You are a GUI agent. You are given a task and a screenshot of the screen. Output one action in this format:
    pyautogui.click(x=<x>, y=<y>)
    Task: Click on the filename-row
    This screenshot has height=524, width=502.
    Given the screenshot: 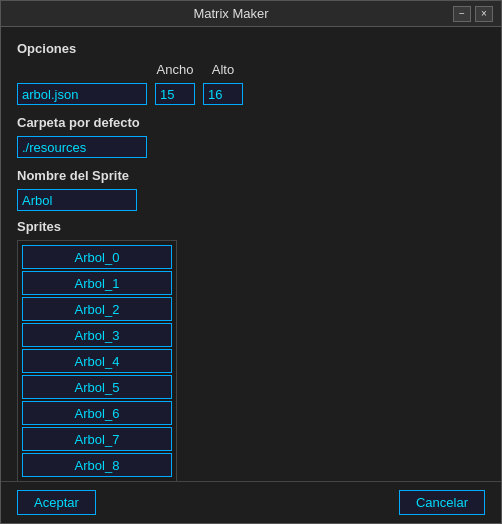 What is the action you would take?
    pyautogui.click(x=251, y=94)
    